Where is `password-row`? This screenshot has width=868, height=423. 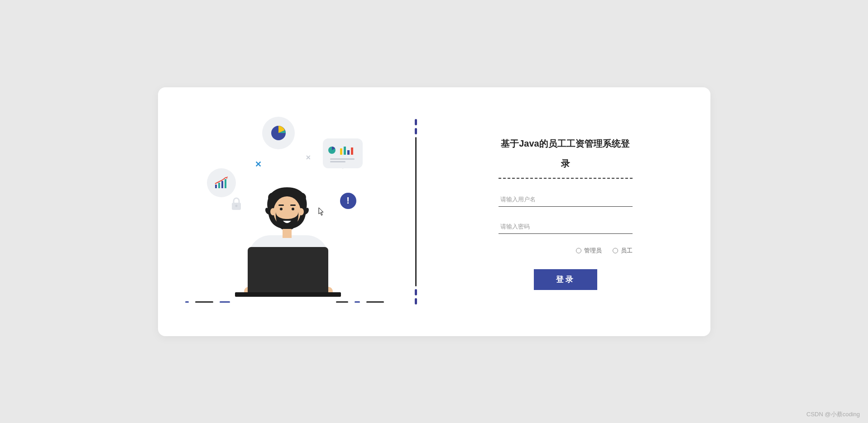 password-row is located at coordinates (566, 227).